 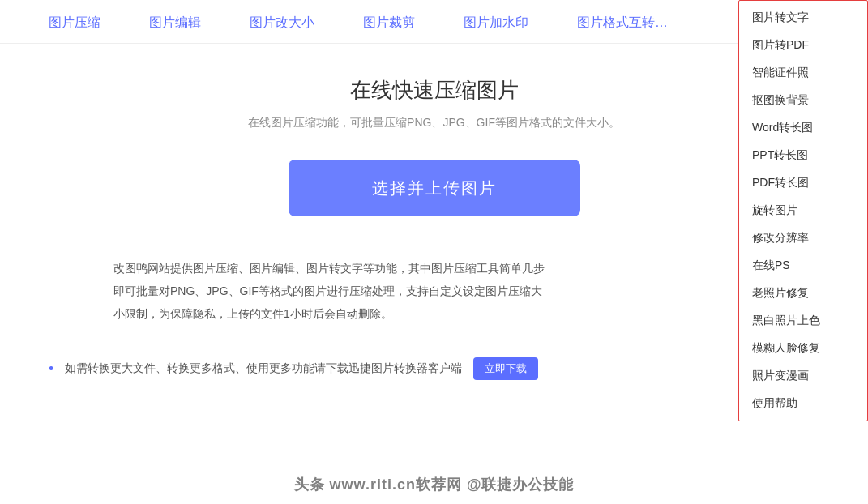 I want to click on page-title: 在线快速压缩图片, so click(x=434, y=91).